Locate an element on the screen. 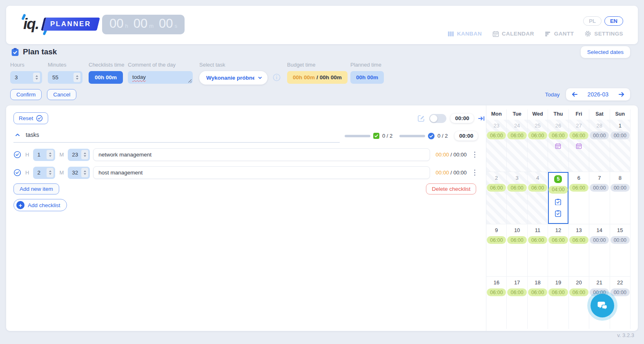 The image size is (644, 344). minutes-label: Minutes is located at coordinates (65, 65).